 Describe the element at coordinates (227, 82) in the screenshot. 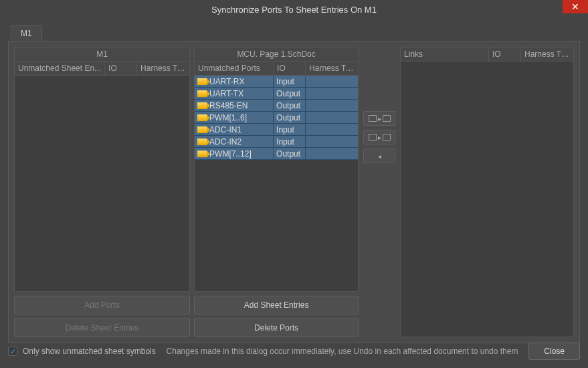

I see `port-name: UART-RX` at that location.